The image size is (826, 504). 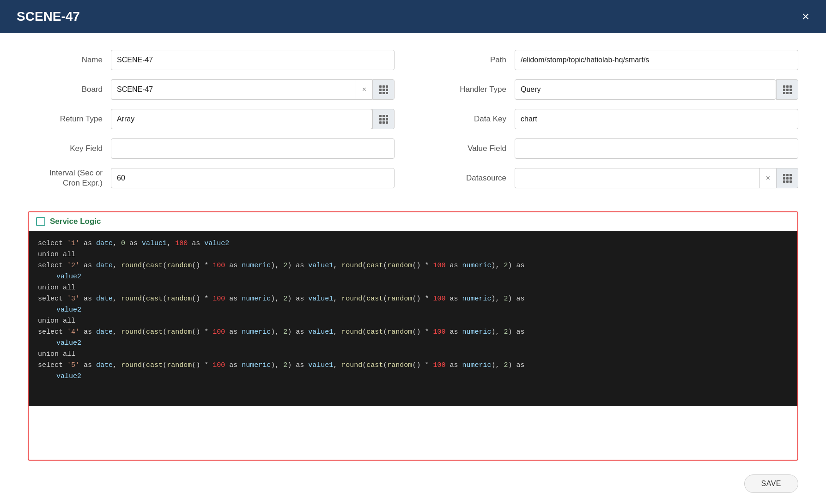 What do you see at coordinates (473, 178) in the screenshot?
I see `datasource-label: Datasource` at bounding box center [473, 178].